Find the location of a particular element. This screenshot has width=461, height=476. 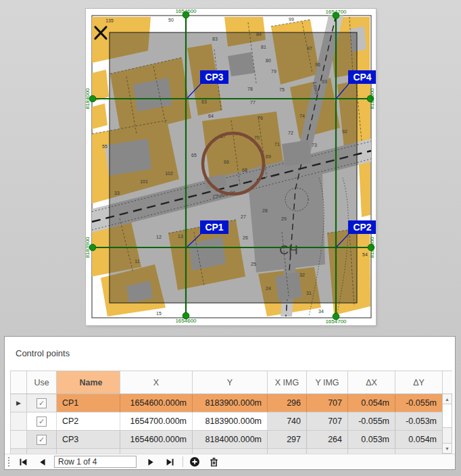

column-header-y: Y is located at coordinates (230, 383).